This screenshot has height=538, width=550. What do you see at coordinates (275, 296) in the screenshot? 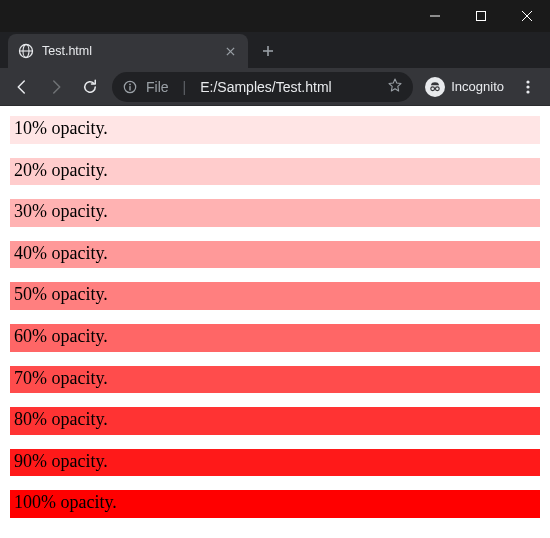
I see `opacity-bar: 50% opacity.` at bounding box center [275, 296].